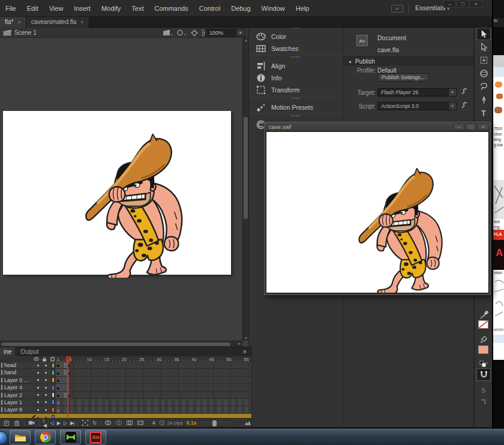 The height and width of the screenshot is (445, 504). What do you see at coordinates (13, 395) in the screenshot?
I see `layer-name: Layer 2` at bounding box center [13, 395].